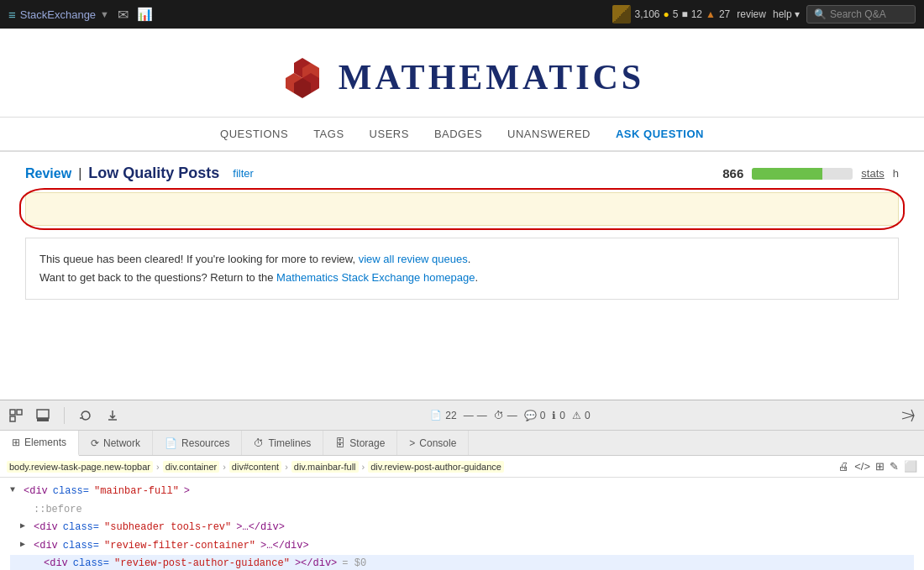 The height and width of the screenshot is (570, 924). I want to click on topbar: ≡ StackExchange ▼ ✉ 📊 3,106 ● 5 ■ 12 ▲ 2…, so click(462, 14).